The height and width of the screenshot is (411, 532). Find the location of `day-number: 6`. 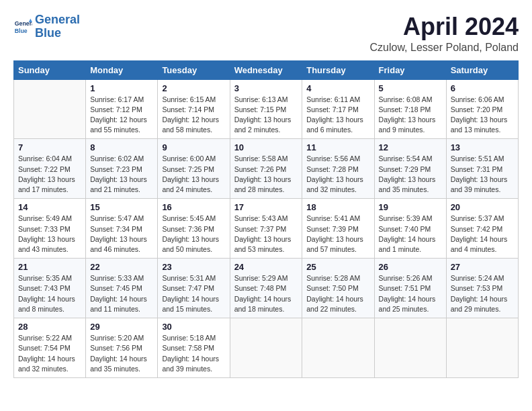

day-number: 6 is located at coordinates (482, 89).